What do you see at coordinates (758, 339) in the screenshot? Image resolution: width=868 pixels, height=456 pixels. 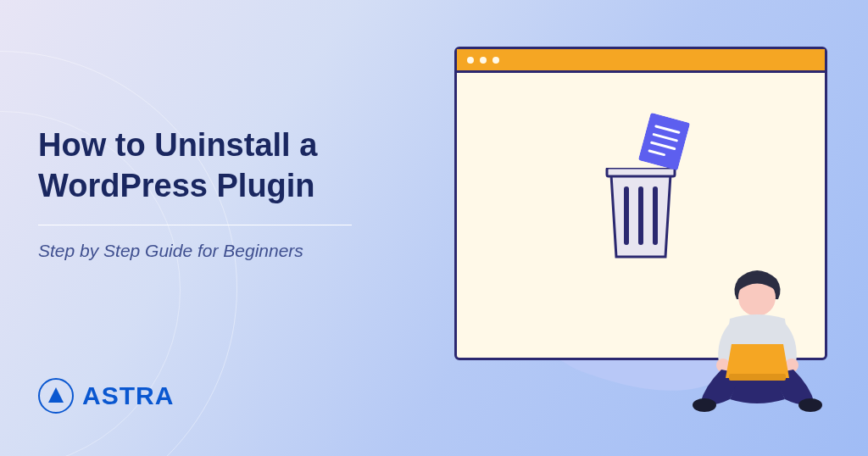 I see `person-with-laptop-icon` at bounding box center [758, 339].